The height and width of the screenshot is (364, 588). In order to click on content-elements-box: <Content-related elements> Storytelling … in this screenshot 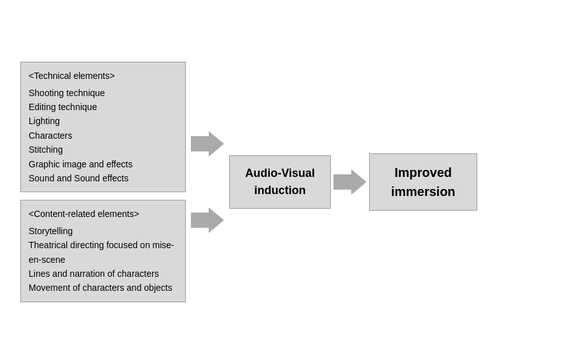, I will do `click(103, 251)`.